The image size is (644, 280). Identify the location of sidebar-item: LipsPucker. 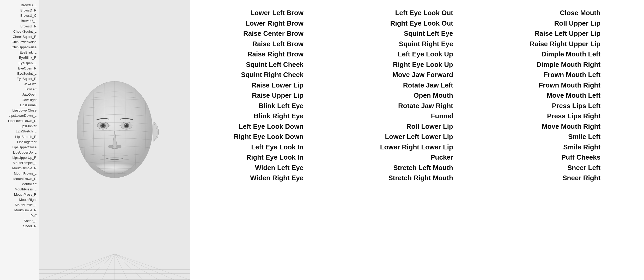
(19, 126).